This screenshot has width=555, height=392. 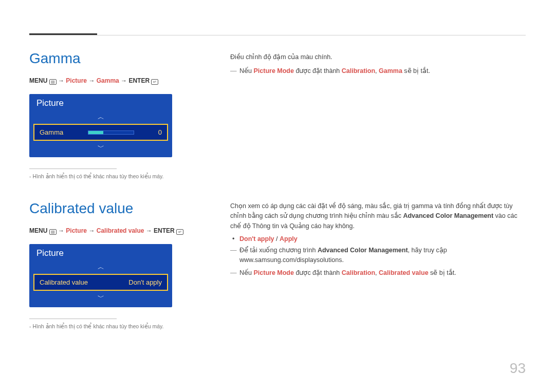 What do you see at coordinates (378, 239) in the screenshot?
I see `options-apply: Don't apply / Apply` at bounding box center [378, 239].